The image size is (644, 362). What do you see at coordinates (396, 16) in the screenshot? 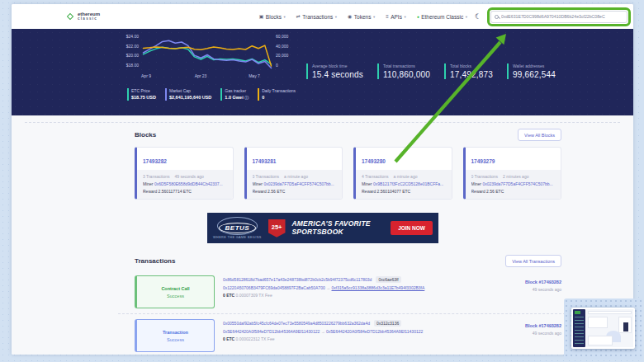
I see `nav-item-apis: ≡ APIs ▾` at bounding box center [396, 16].